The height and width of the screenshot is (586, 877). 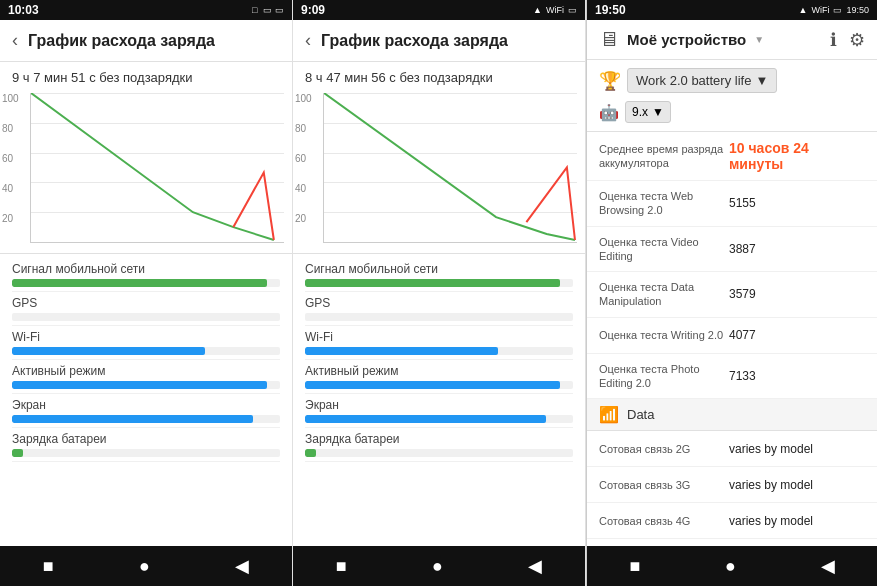 I want to click on stat-value-photo: 7133, so click(x=797, y=376).